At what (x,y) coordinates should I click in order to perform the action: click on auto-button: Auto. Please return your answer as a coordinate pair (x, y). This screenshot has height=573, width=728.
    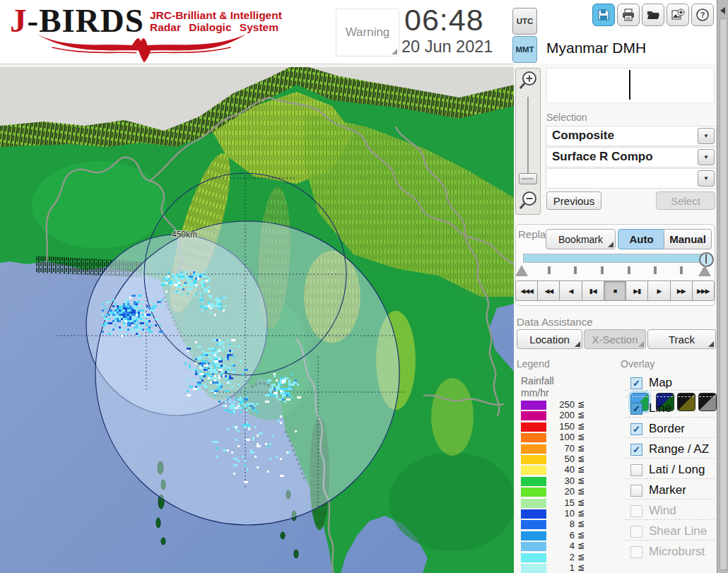
    Looking at the image, I should click on (642, 239).